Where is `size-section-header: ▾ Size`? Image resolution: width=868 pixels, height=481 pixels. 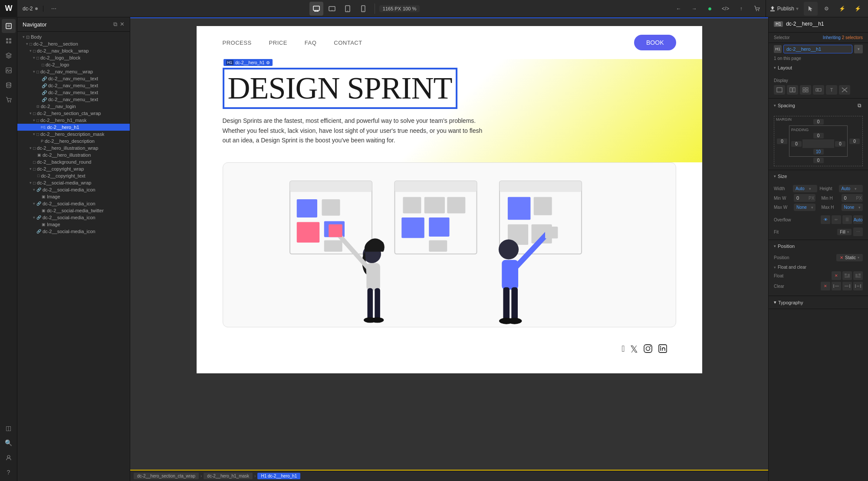 size-section-header: ▾ Size is located at coordinates (819, 176).